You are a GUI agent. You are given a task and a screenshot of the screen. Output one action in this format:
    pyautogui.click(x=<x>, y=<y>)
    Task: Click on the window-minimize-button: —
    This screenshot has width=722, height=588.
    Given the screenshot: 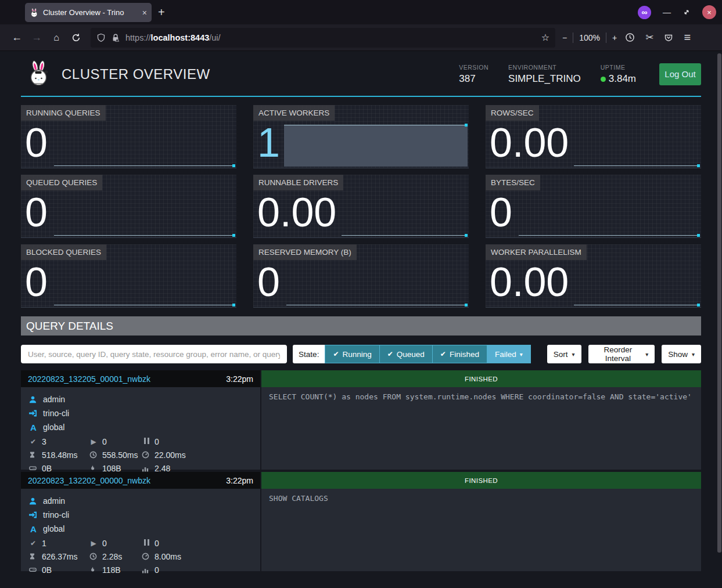 What is the action you would take?
    pyautogui.click(x=667, y=12)
    